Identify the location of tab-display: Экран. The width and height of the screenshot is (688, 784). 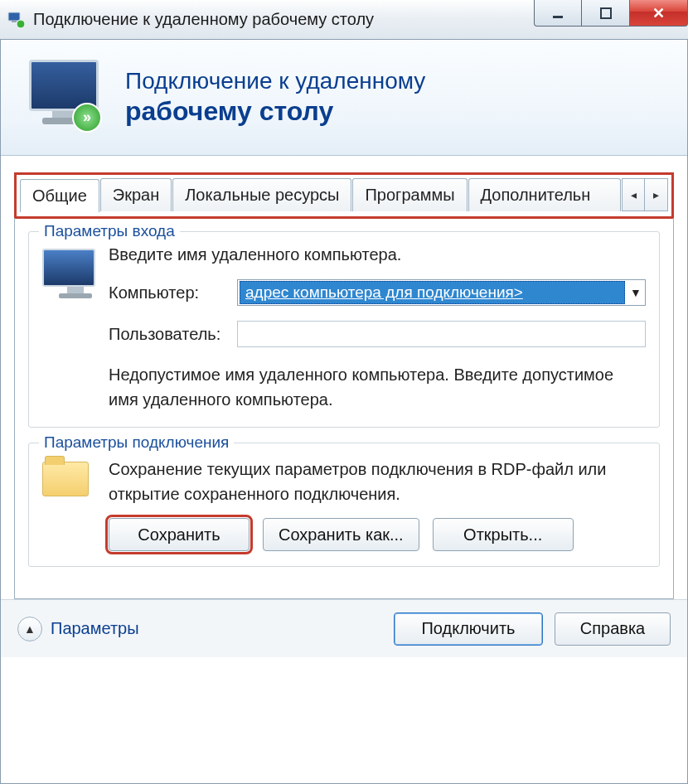
(136, 195).